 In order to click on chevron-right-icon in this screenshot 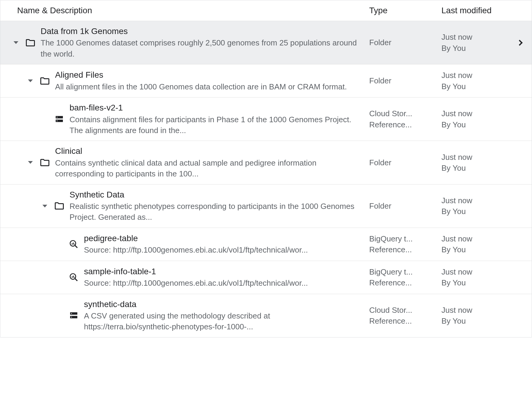, I will do `click(520, 43)`.